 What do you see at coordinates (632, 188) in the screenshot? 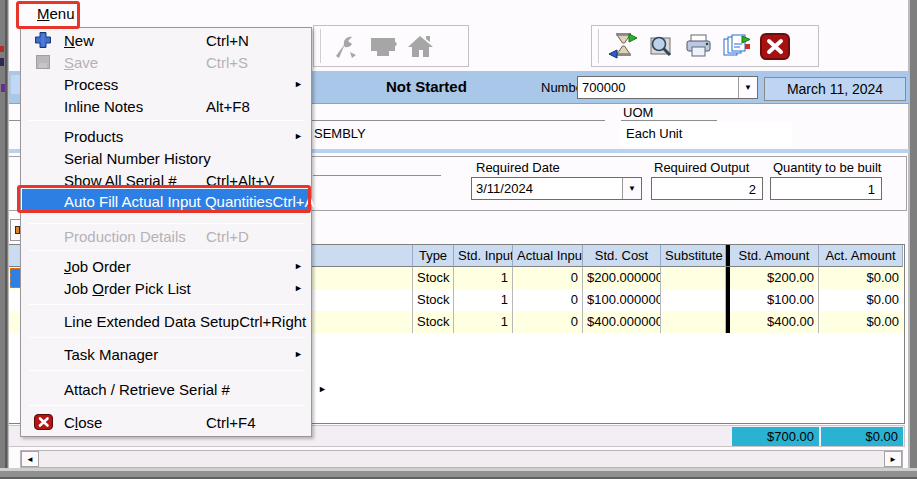
I see `required-date-dropdown-button: ▼` at bounding box center [632, 188].